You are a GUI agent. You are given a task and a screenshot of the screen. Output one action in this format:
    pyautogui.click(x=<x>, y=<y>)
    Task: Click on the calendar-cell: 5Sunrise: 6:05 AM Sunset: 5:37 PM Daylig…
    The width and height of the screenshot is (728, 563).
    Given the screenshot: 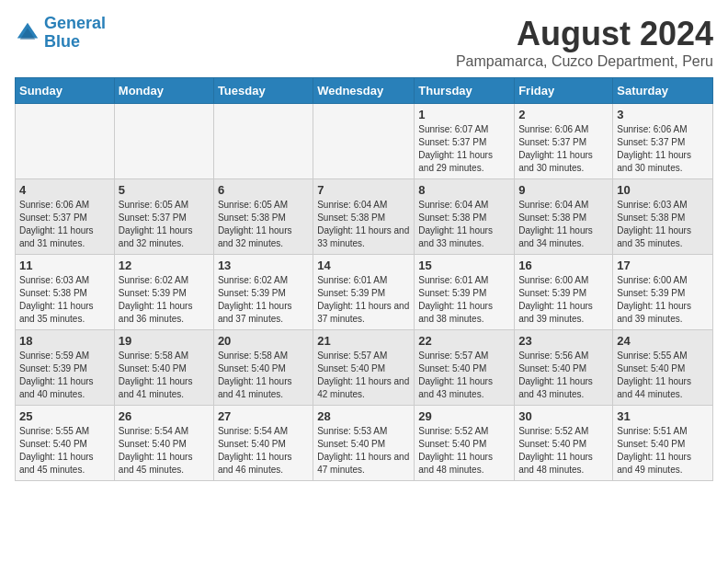 What is the action you would take?
    pyautogui.click(x=164, y=217)
    